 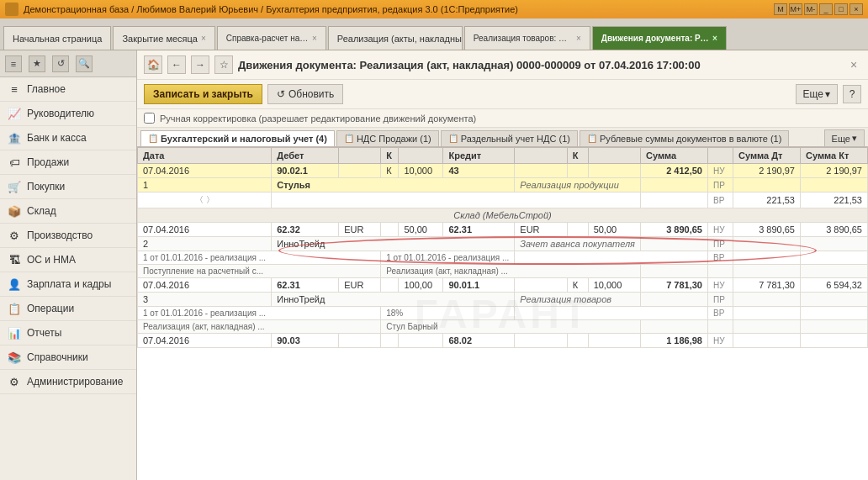 I want to click on cell-summa: 2 412,50, so click(x=675, y=171).